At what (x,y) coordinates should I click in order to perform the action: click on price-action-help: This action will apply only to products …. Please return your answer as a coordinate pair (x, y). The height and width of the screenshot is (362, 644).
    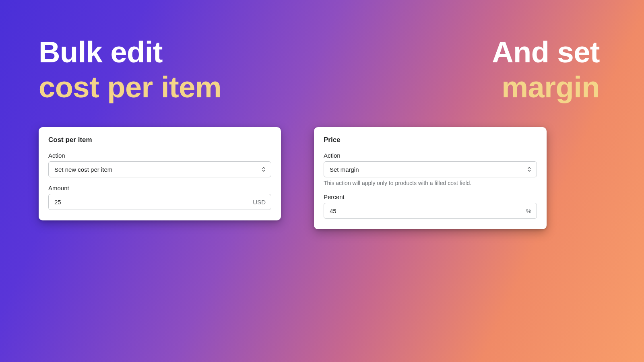
    Looking at the image, I should click on (430, 183).